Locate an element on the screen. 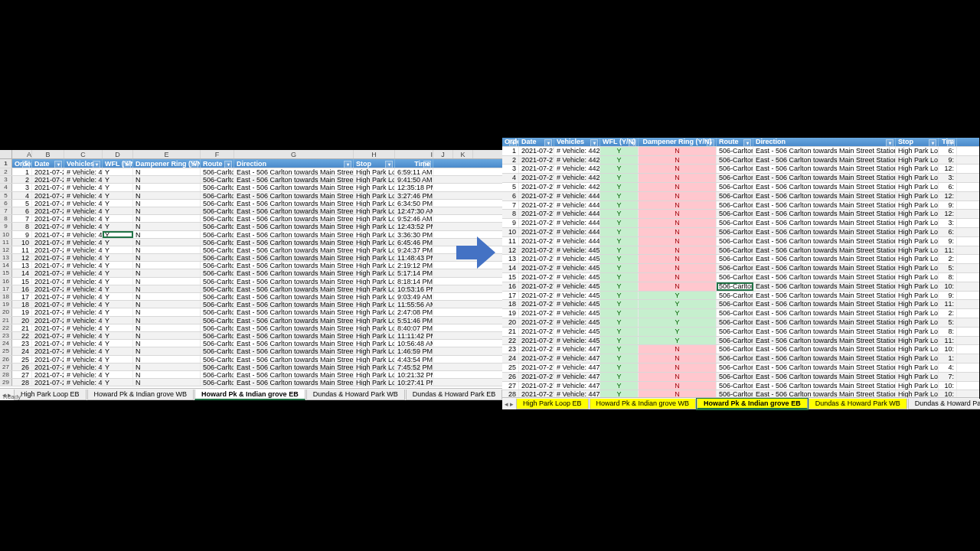 Image resolution: width=980 pixels, height=551 pixels. table-row: 262021-07-27# Vehicle: 4474YN506-Carlton… is located at coordinates (741, 377).